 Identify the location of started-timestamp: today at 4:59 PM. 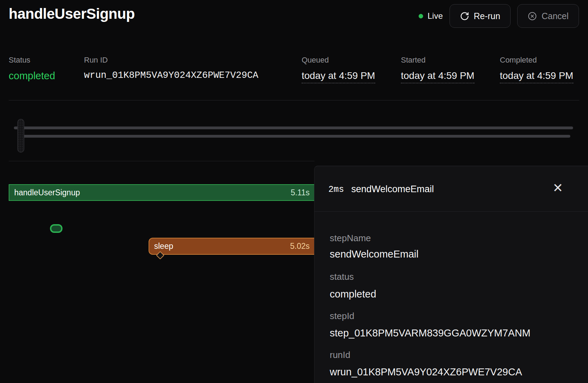
(438, 77).